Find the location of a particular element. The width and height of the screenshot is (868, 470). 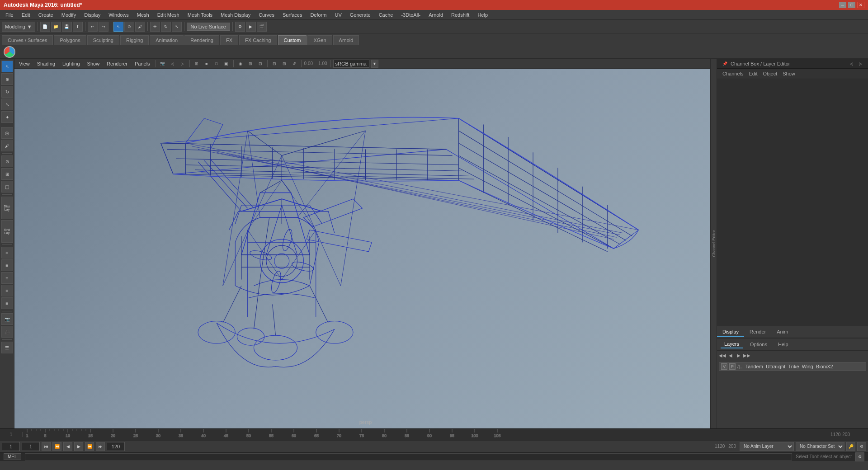

script-mode-toggle: MEL is located at coordinates (13, 456).